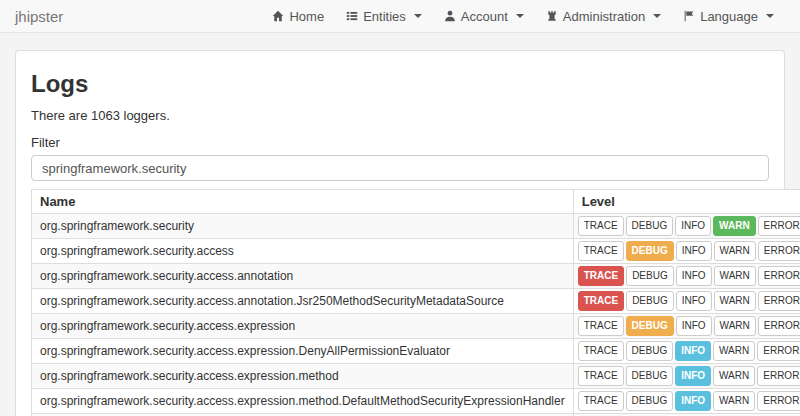  I want to click on nav-item-home: Home, so click(298, 16).